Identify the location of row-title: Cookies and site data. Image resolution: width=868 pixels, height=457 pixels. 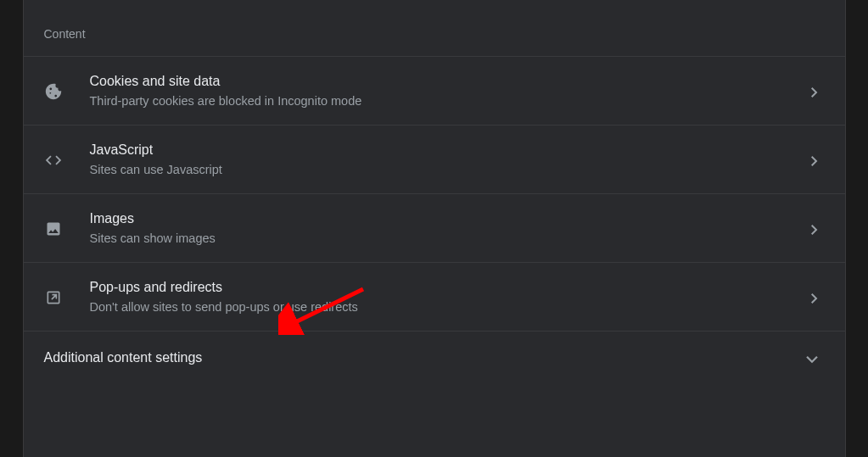
(451, 81).